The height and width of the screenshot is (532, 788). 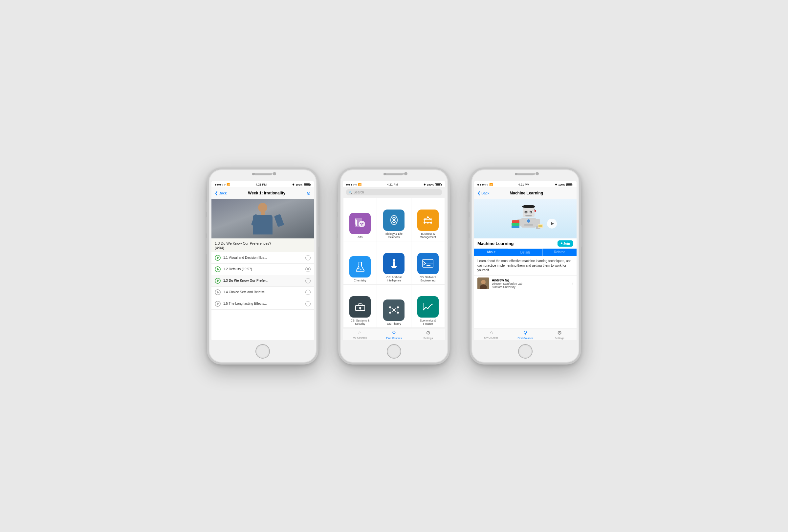 I want to click on instructor-row-3: Andrew Ng Director, Stanford AI Lab Stan…, so click(x=525, y=283).